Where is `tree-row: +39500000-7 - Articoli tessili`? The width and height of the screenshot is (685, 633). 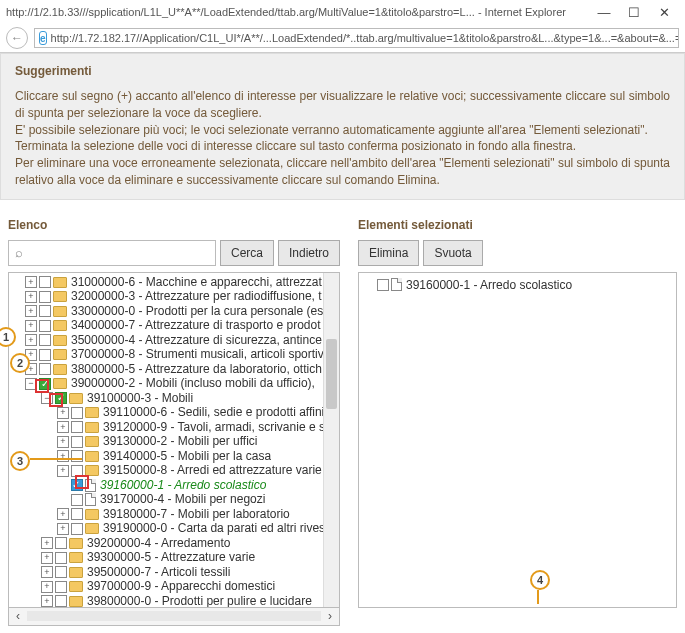 tree-row: +39500000-7 - Articoli tessili is located at coordinates (166, 572).